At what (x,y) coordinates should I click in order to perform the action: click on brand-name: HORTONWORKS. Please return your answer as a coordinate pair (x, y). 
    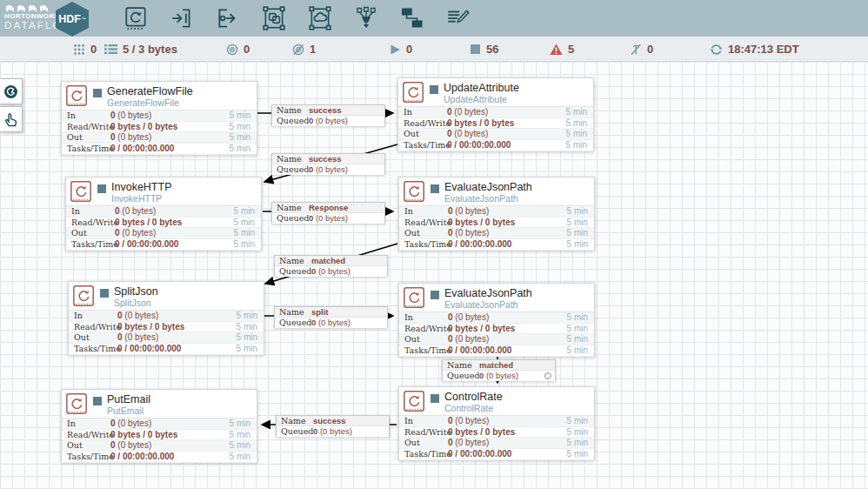
    Looking at the image, I should click on (29, 16).